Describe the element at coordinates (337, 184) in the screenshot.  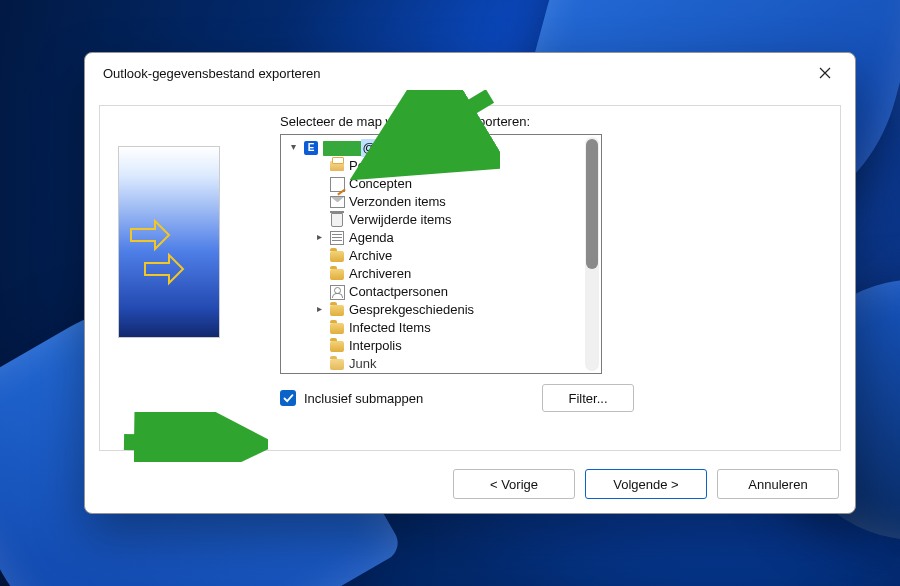
I see `drafts-icon` at that location.